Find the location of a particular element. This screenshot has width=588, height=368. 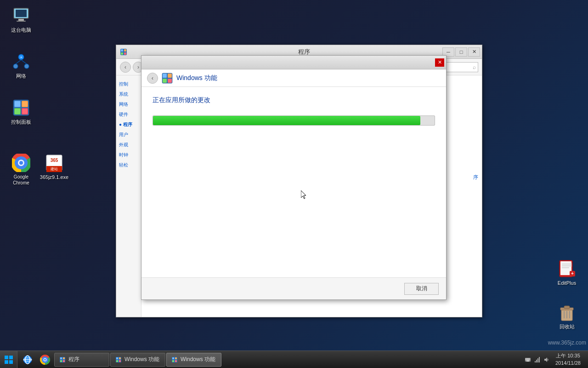

taskbar-ie-icon is located at coordinates (28, 360).